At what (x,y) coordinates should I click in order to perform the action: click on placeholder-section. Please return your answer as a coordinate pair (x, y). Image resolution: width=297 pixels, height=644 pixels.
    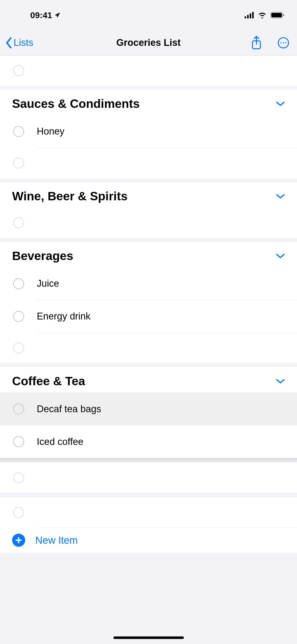
    Looking at the image, I should click on (149, 478).